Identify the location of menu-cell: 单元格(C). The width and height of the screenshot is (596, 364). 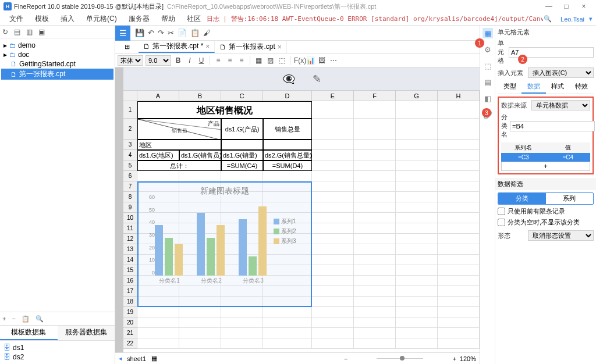
(101, 19).